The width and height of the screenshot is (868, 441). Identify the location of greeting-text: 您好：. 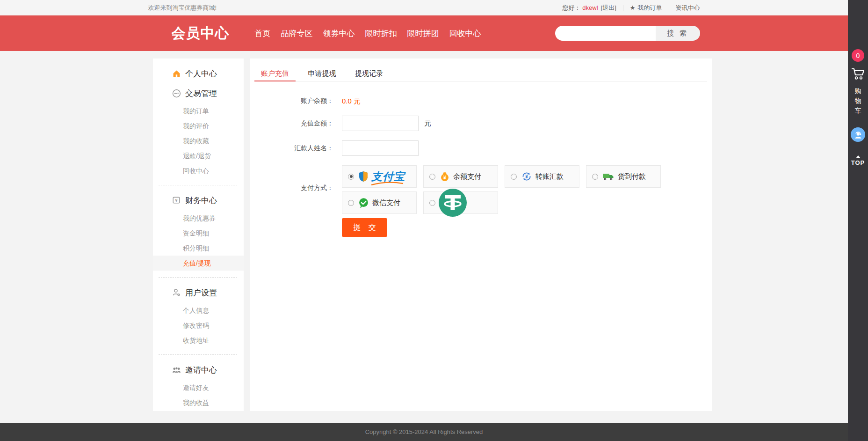
(571, 8).